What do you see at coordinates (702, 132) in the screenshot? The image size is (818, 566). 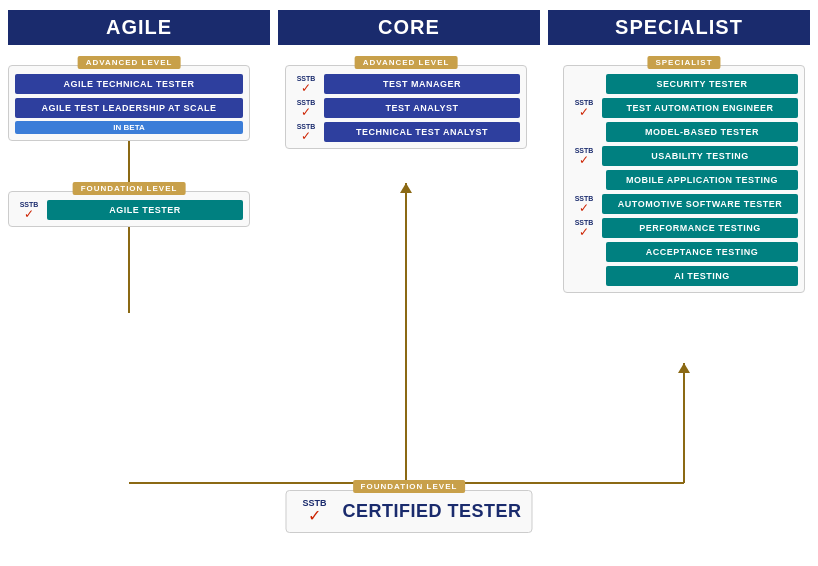 I see `model-based-tester: MODEL-BASED TESTER` at bounding box center [702, 132].